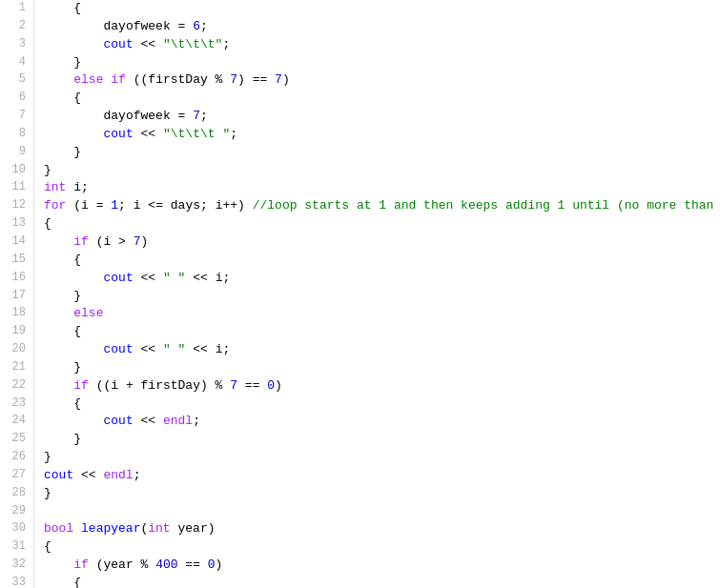 This screenshot has width=720, height=588. Describe the element at coordinates (15, 206) in the screenshot. I see `line-number: 12` at that location.